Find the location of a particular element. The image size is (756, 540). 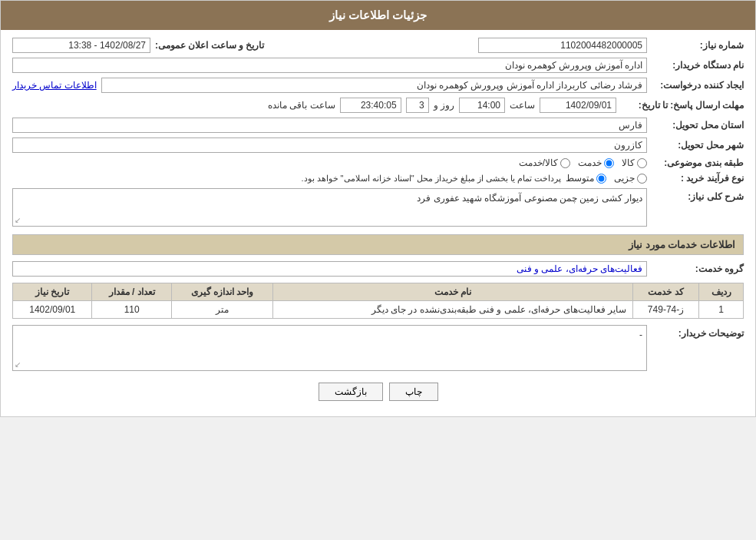

service-group-value: فعالیت‌های حرفه‌ای، علمی و فنی is located at coordinates (330, 269).